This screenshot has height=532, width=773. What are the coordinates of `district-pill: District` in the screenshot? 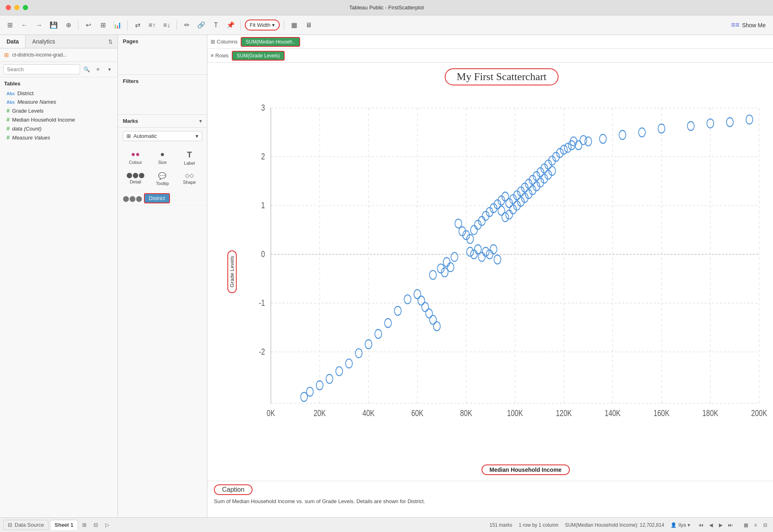 It's located at (157, 198).